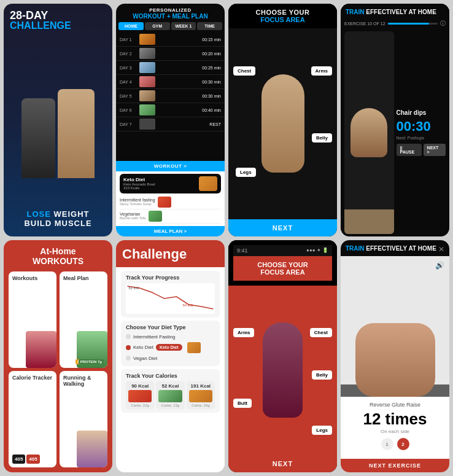 This screenshot has height=476, width=453. I want to click on focus-label-bottom: FOCUS AREA, so click(282, 272).